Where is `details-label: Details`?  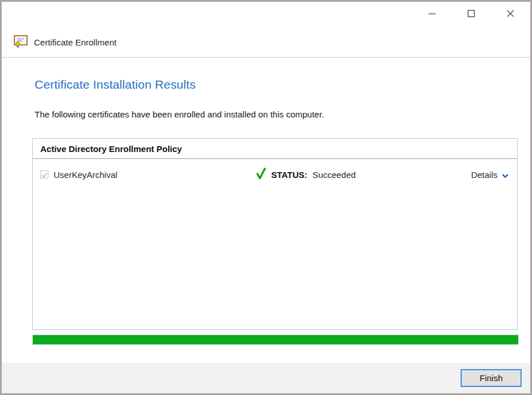 details-label: Details is located at coordinates (484, 175).